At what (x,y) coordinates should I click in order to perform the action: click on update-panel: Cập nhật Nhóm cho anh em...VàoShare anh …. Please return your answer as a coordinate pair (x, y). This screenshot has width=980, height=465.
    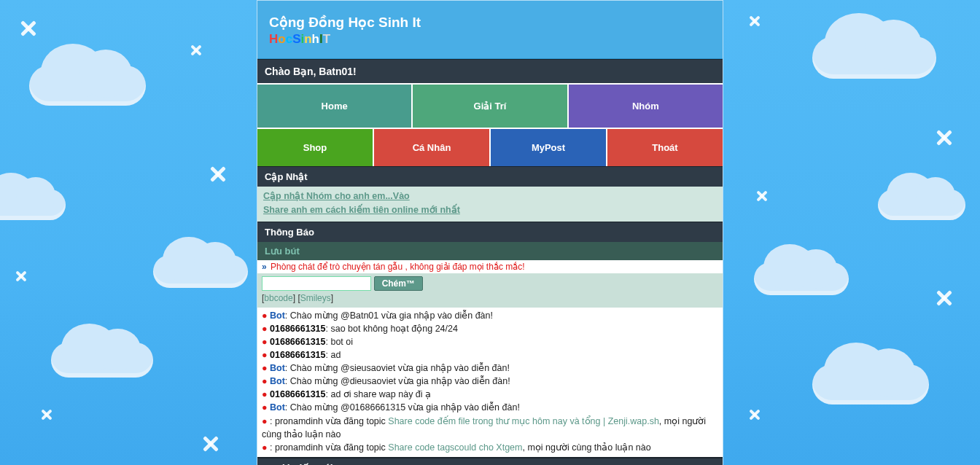
    Looking at the image, I should click on (490, 204).